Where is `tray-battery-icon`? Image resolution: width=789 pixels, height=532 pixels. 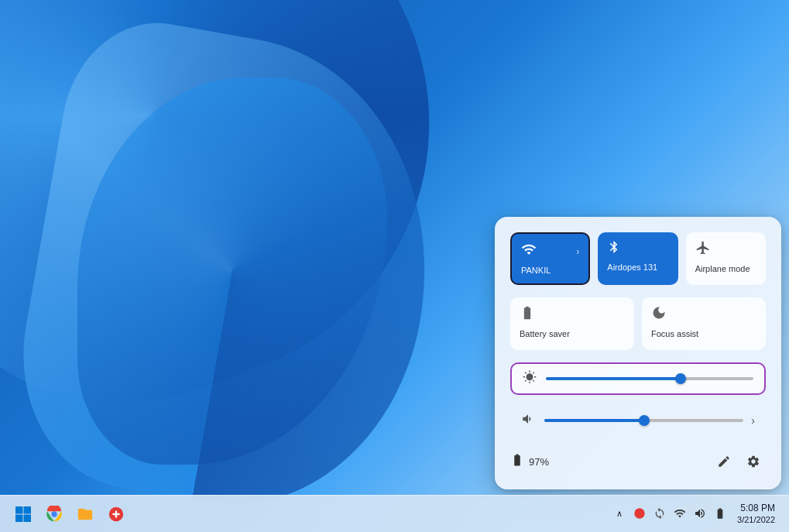
tray-battery-icon is located at coordinates (720, 513).